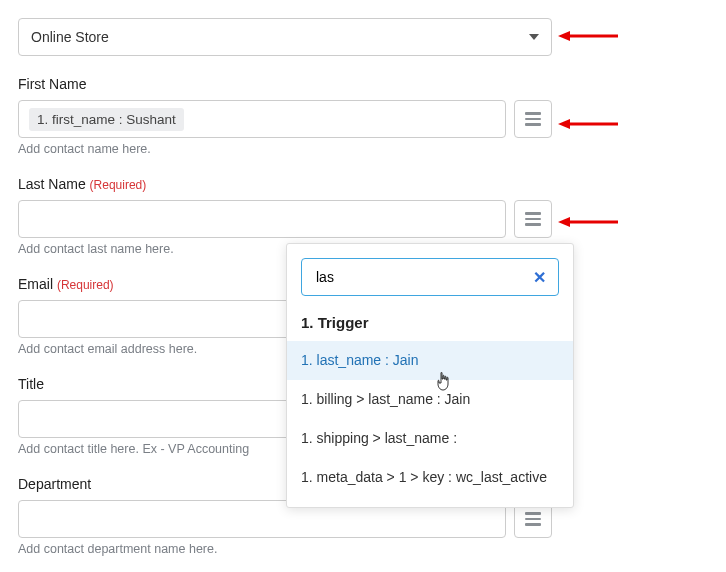 The image size is (726, 572). Describe the element at coordinates (534, 37) in the screenshot. I see `chevron-down-icon` at that location.